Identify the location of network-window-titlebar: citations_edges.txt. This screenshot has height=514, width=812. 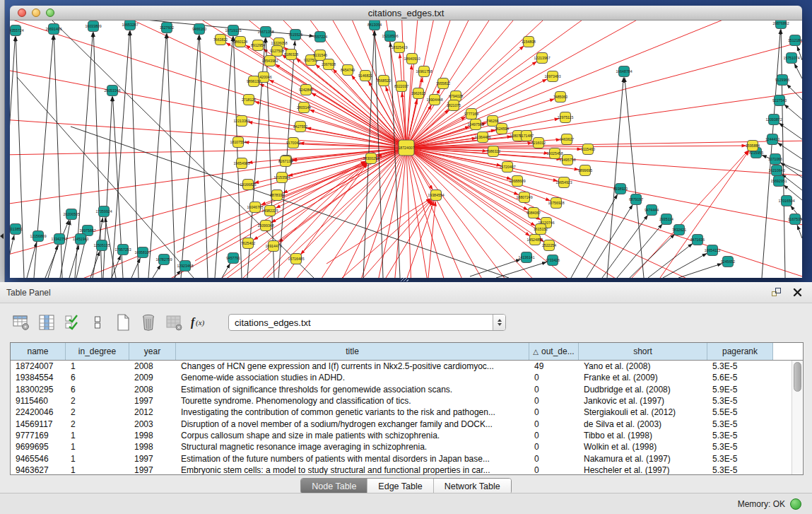
(406, 13).